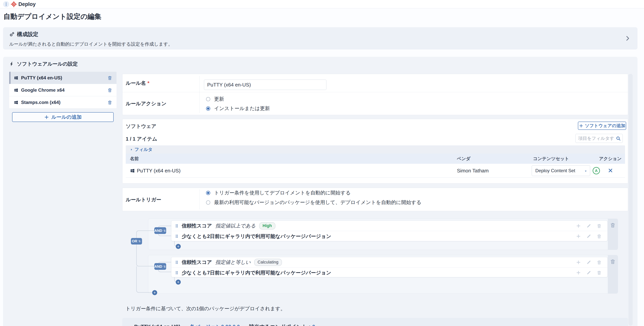 The image size is (644, 326). I want to click on software-vendor: Simon Tatham, so click(473, 171).